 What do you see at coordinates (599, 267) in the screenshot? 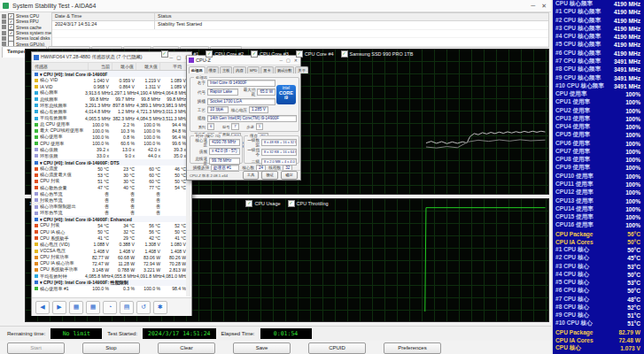
I see `sidebar-row-3-cpu: #3 CPU 核心53°C` at bounding box center [599, 267].